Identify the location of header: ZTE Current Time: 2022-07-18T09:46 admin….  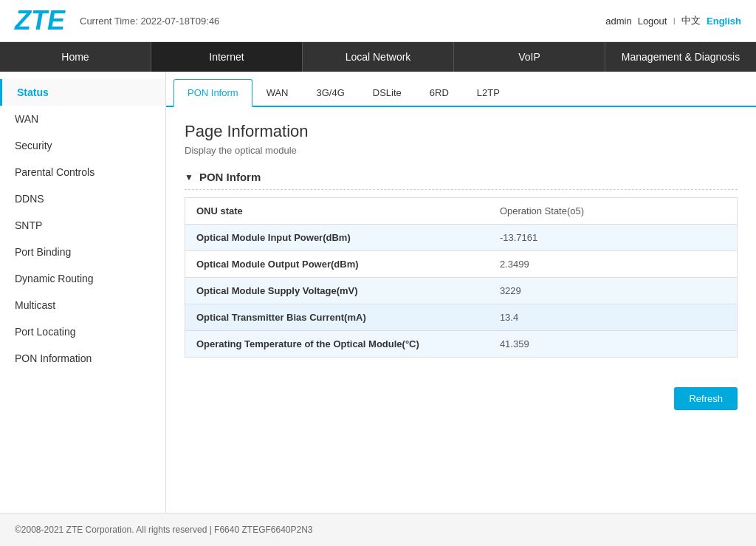
(378, 21).